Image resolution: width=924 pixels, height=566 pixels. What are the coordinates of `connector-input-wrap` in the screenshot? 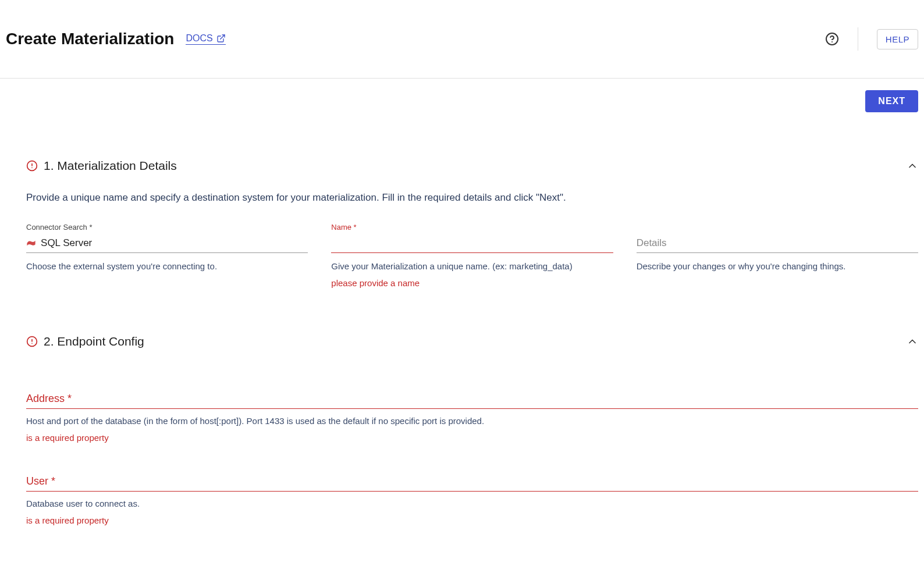 It's located at (167, 244).